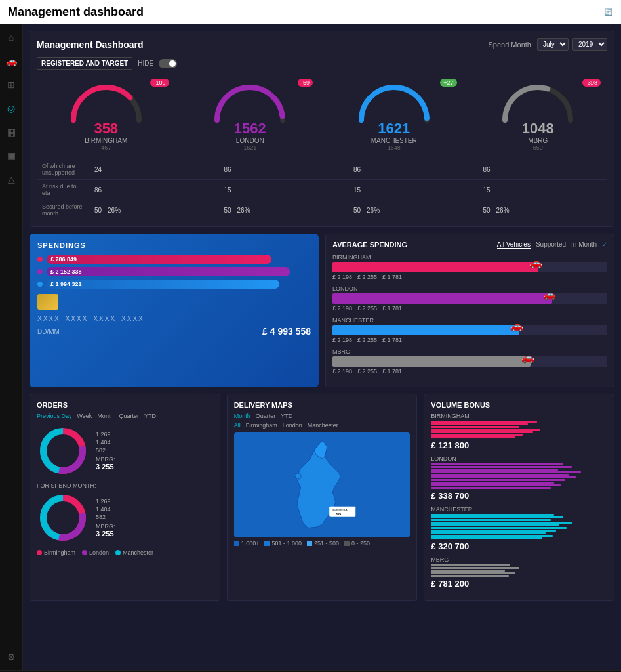 Image resolution: width=621 pixels, height=672 pixels. Describe the element at coordinates (11, 37) in the screenshot. I see `sidebar-item-home: ⌂` at that location.